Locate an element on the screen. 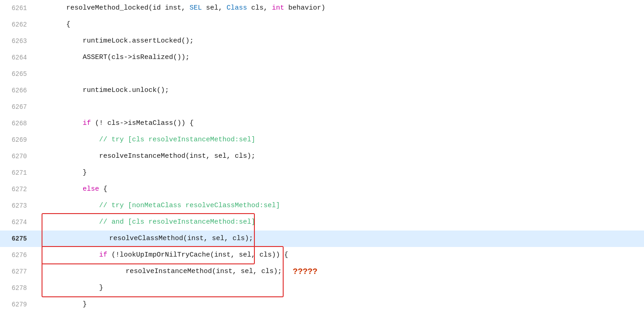  line-number-6277: 6277 is located at coordinates (17, 272).